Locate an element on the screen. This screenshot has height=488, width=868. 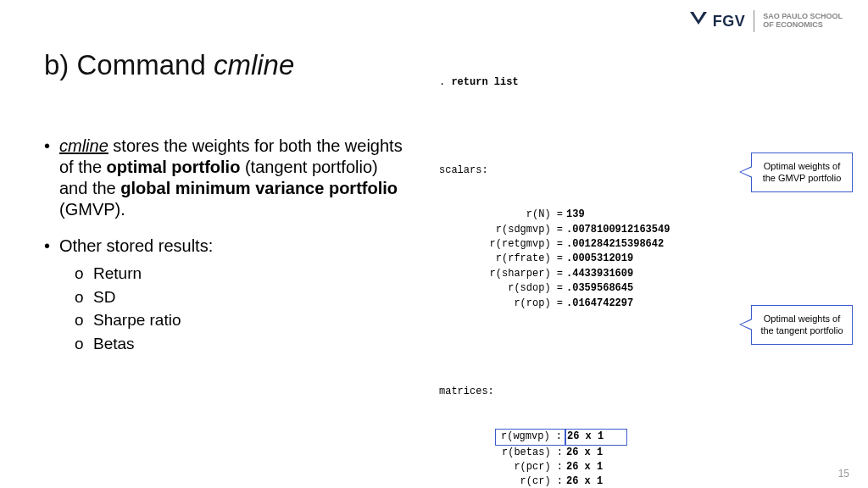
sub-bullet-text: Betas is located at coordinates (114, 344).